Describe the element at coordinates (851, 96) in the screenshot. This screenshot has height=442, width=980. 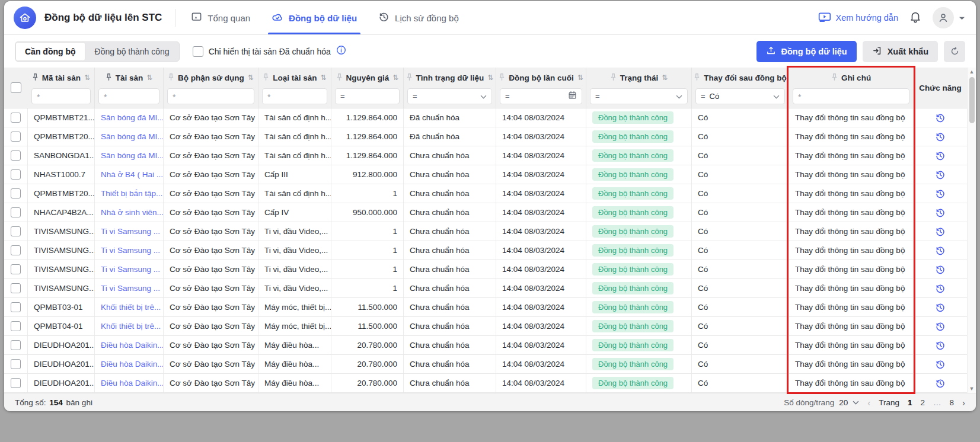
I see `filter-input-note: *` at that location.